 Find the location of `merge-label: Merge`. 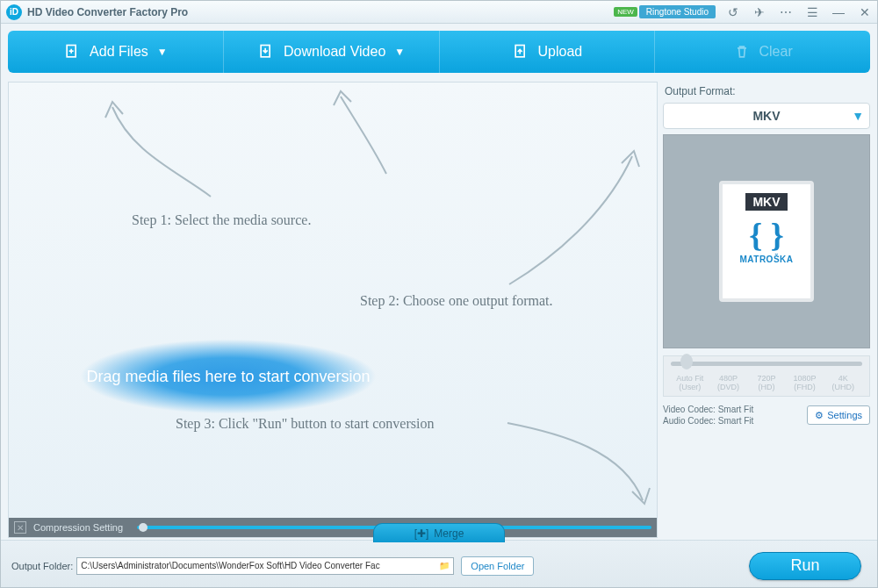

merge-label: Merge is located at coordinates (449, 534).